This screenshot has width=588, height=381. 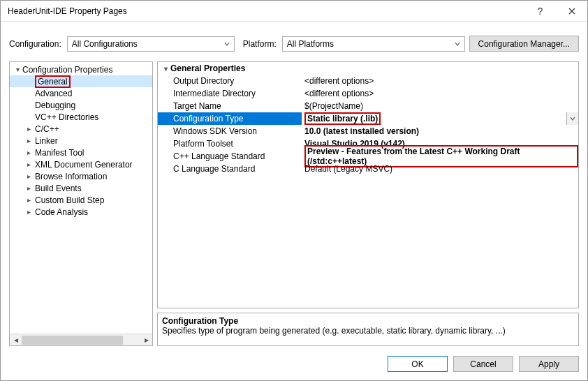 What do you see at coordinates (61, 212) in the screenshot?
I see `tree-item-label: Code Analysis` at bounding box center [61, 212].